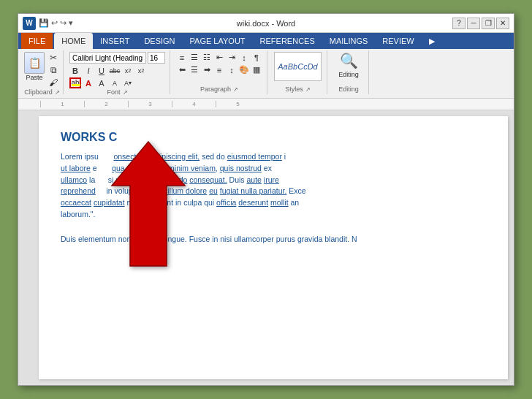 This screenshot has height=399, width=532. What do you see at coordinates (115, 83) in the screenshot?
I see `decrease-font-button: A` at bounding box center [115, 83].